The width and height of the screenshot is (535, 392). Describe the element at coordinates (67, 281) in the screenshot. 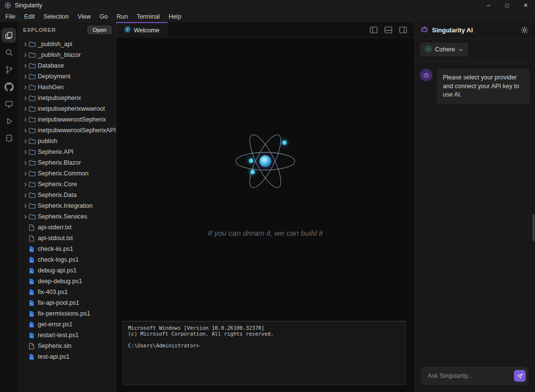

I see `tree-item-deep-debug.ps1: deep-debug.ps1` at that location.